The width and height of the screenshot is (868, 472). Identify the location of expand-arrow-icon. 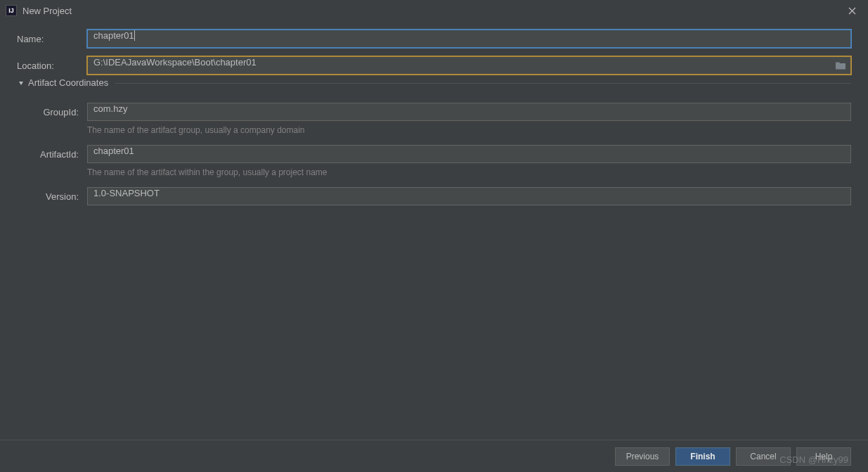
(21, 83).